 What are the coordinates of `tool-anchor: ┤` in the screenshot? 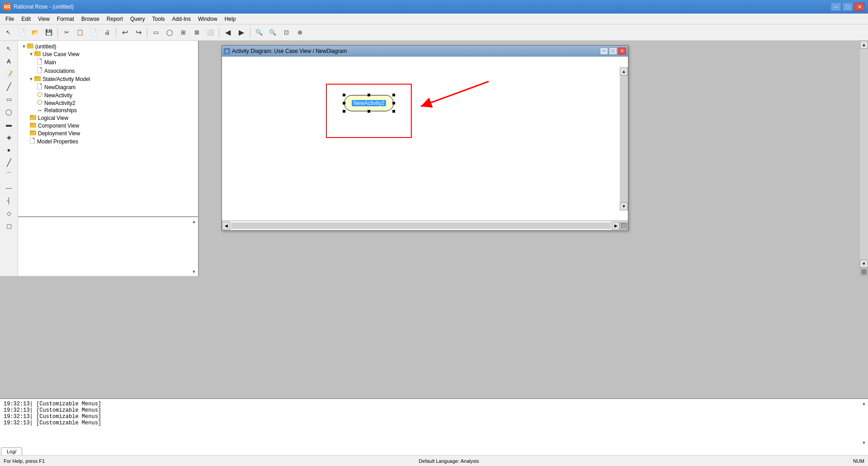 It's located at (9, 200).